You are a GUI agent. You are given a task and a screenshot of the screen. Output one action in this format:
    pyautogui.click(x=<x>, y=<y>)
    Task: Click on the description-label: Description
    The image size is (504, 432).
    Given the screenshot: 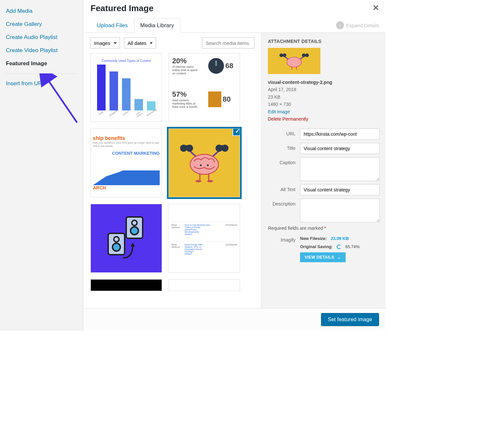 What is the action you would take?
    pyautogui.click(x=282, y=203)
    